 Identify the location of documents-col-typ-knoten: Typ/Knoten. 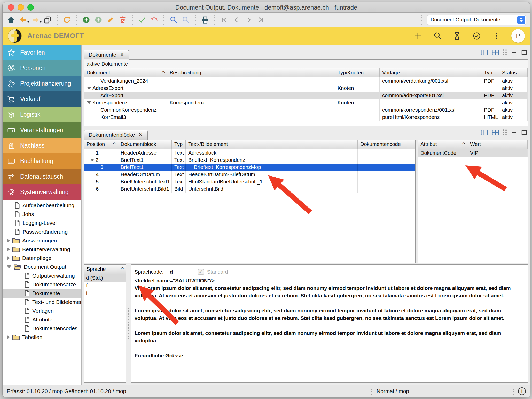
(357, 73).